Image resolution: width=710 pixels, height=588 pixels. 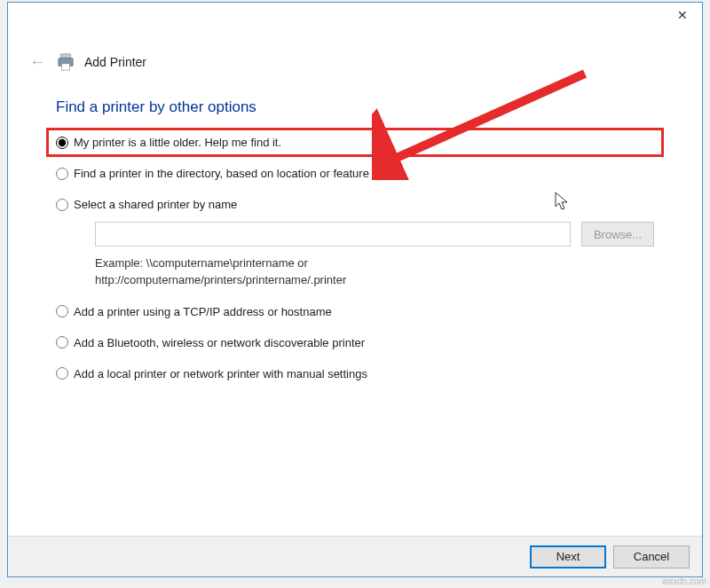 What do you see at coordinates (568, 557) in the screenshot?
I see `next-button: Next` at bounding box center [568, 557].